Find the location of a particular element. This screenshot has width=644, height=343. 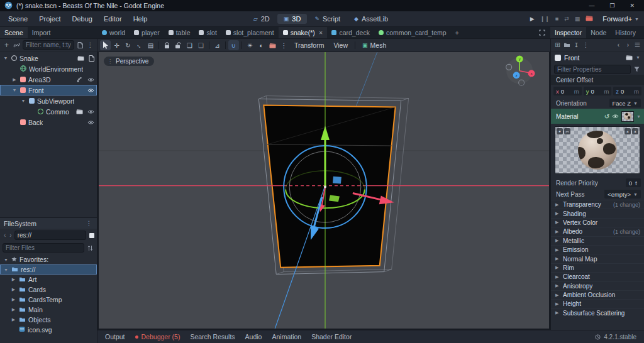

output-button: Output is located at coordinates (115, 337).